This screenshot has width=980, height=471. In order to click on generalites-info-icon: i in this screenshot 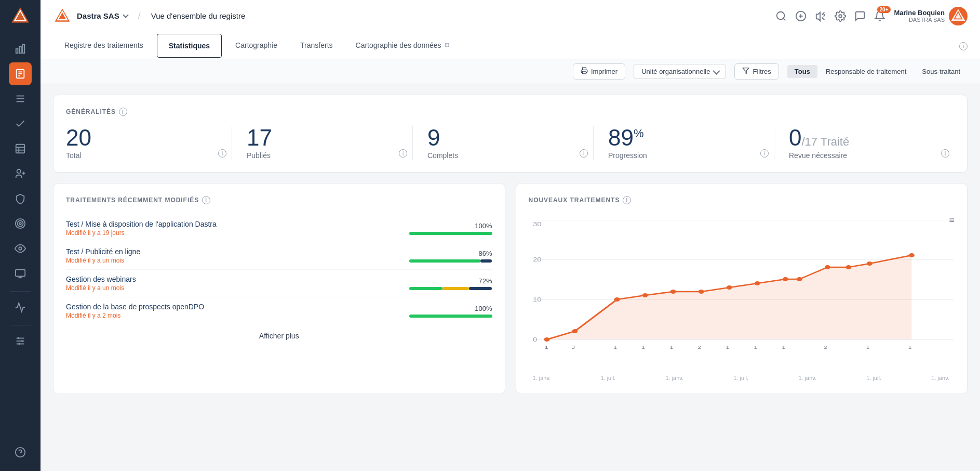, I will do `click(123, 112)`.